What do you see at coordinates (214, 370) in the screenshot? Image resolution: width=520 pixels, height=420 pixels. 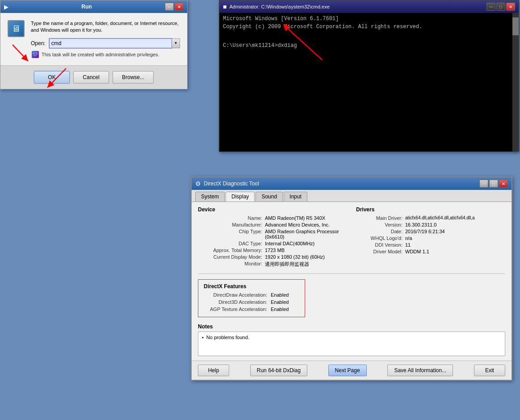 I see `help-button: Help` at bounding box center [214, 370].